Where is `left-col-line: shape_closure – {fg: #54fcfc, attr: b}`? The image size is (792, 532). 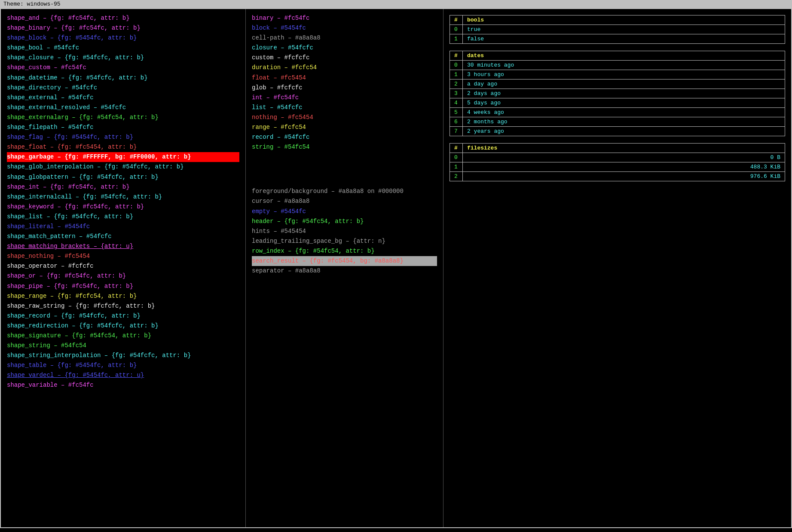
left-col-line: shape_closure – {fg: #54fcfc, attr: b} is located at coordinates (123, 58).